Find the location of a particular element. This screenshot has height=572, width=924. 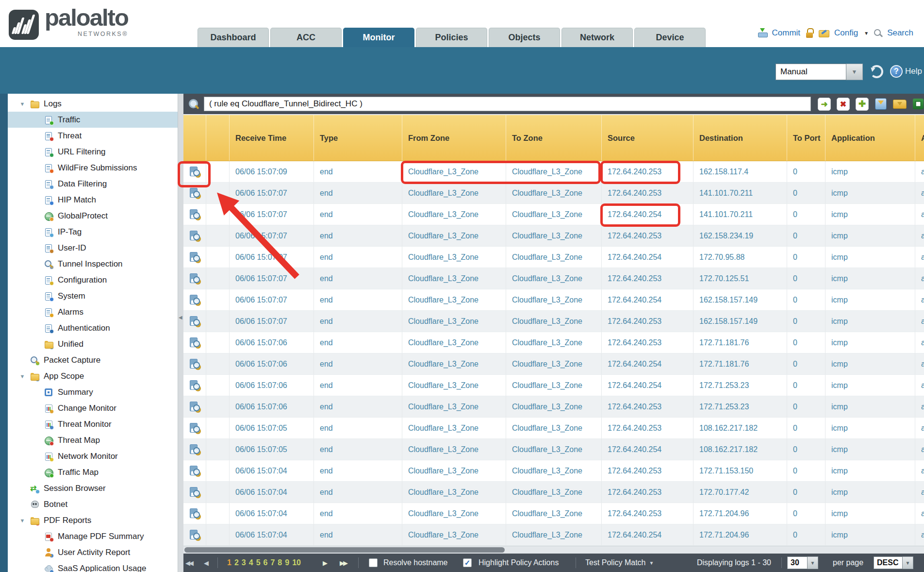

commit-icon is located at coordinates (762, 33).